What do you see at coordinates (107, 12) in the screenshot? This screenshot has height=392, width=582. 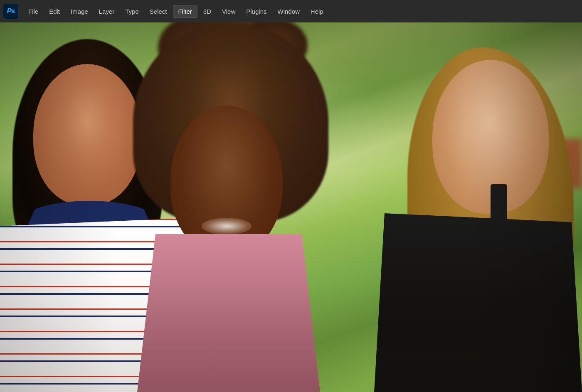 I see `menu-layer: Layer` at bounding box center [107, 12].